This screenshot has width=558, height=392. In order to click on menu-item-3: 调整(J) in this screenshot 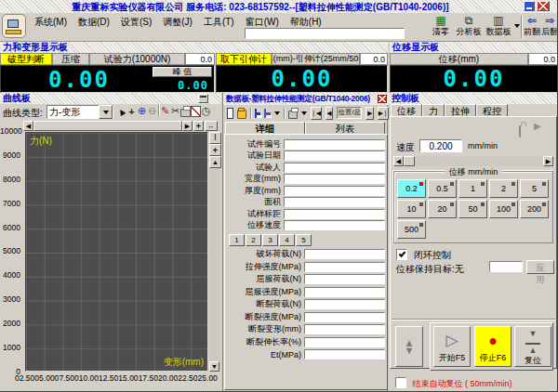, I will do `click(178, 22)`.